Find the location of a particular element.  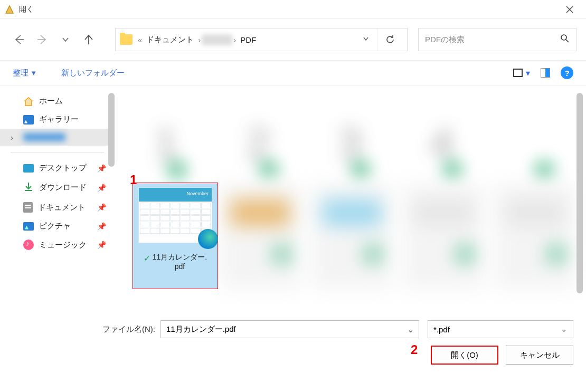

open-button: 開く(O) is located at coordinates (465, 355).